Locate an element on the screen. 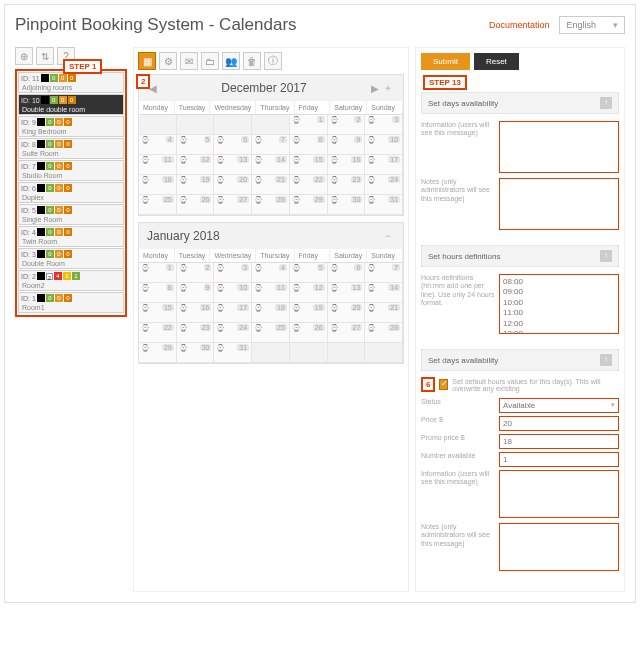 The height and width of the screenshot is (648, 640). room-item: ID: 7 000 Studio Room is located at coordinates (71, 170).